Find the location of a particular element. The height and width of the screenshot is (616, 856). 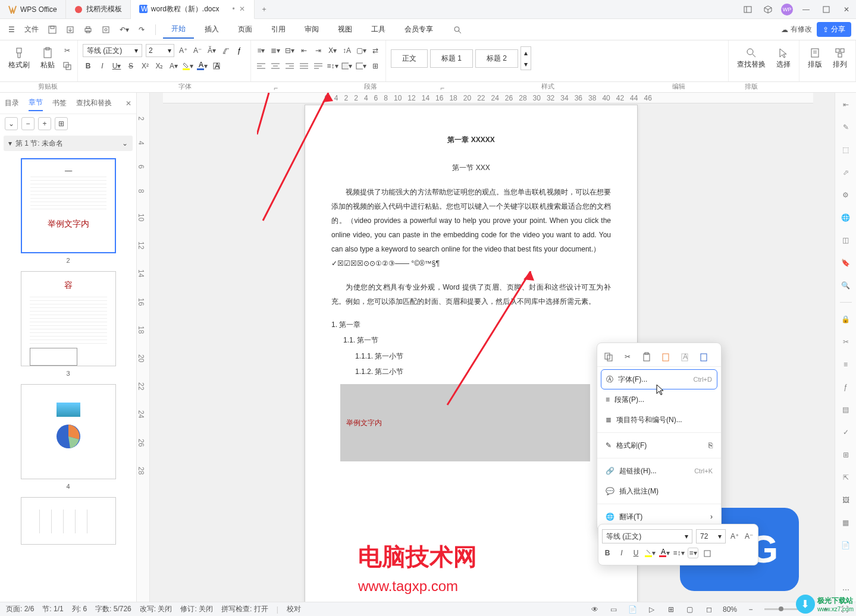

align-right-icon is located at coordinates (290, 66).